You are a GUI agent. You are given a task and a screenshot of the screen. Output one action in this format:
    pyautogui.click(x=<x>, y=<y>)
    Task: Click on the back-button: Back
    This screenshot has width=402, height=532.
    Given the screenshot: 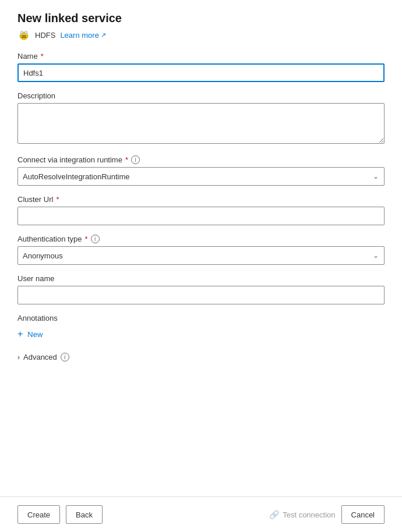 What is the action you would take?
    pyautogui.click(x=84, y=515)
    